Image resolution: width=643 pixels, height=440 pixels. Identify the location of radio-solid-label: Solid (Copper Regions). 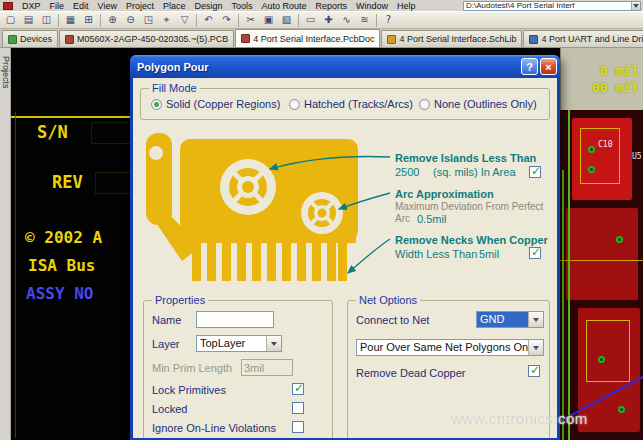
(223, 104).